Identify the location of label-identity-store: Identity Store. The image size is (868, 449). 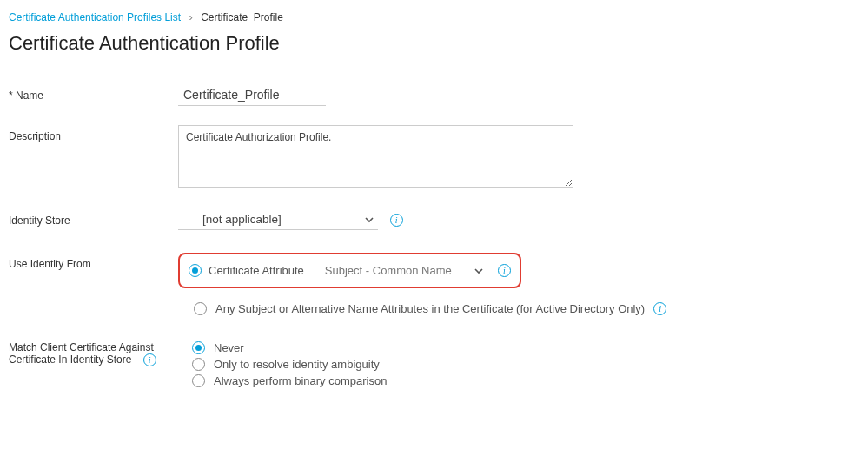
(94, 218).